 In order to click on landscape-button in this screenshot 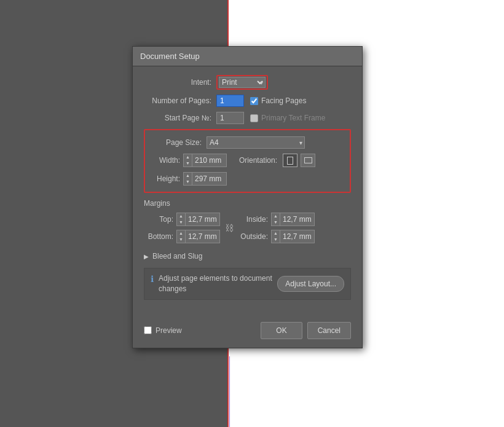, I will do `click(308, 160)`.